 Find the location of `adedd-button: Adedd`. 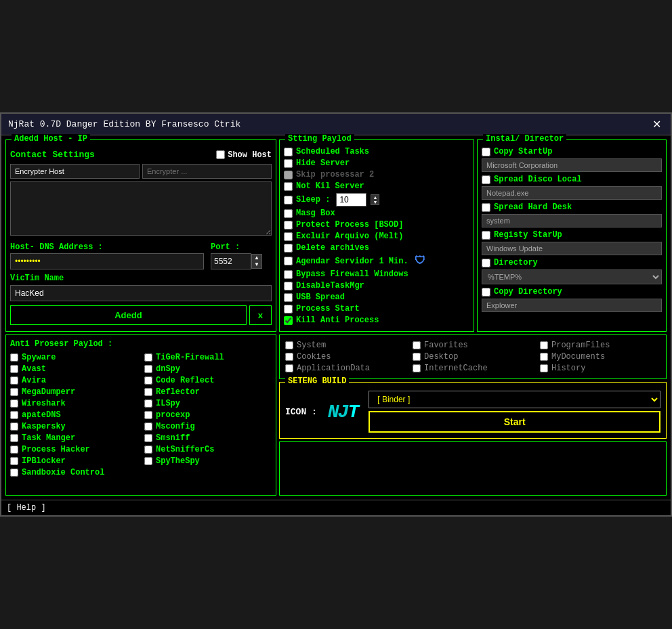

adedd-button: Adedd is located at coordinates (129, 316).